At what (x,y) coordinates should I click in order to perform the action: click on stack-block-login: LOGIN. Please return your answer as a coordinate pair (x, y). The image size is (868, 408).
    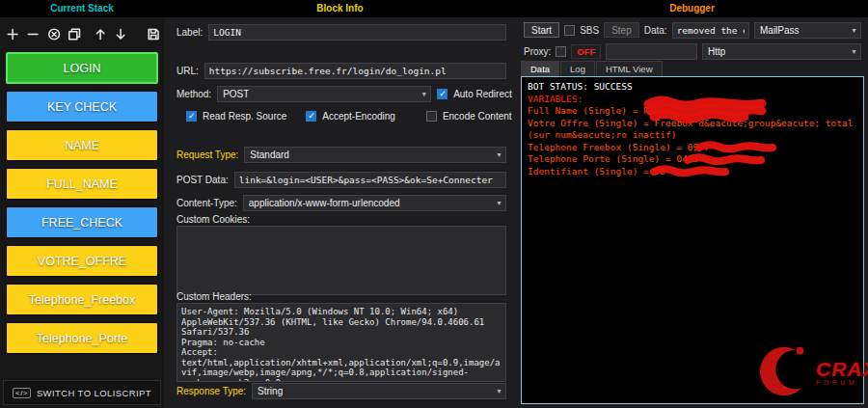
    Looking at the image, I should click on (82, 68).